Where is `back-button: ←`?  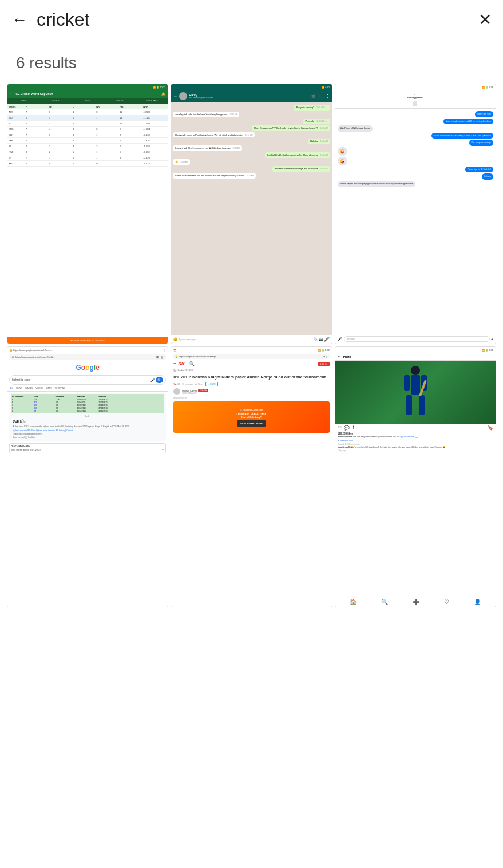
back-button: ← is located at coordinates (19, 20).